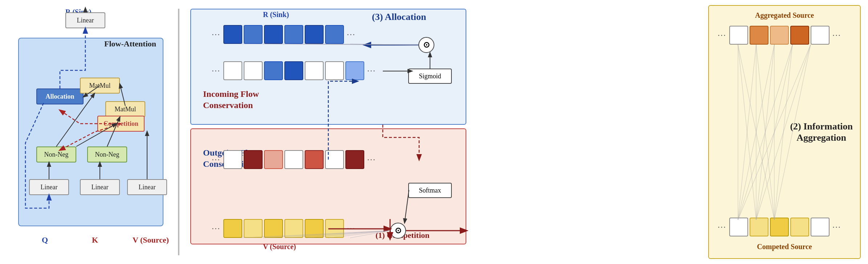 This screenshot has height=264, width=868. I want to click on attended-tokens: ··· ···, so click(294, 71).